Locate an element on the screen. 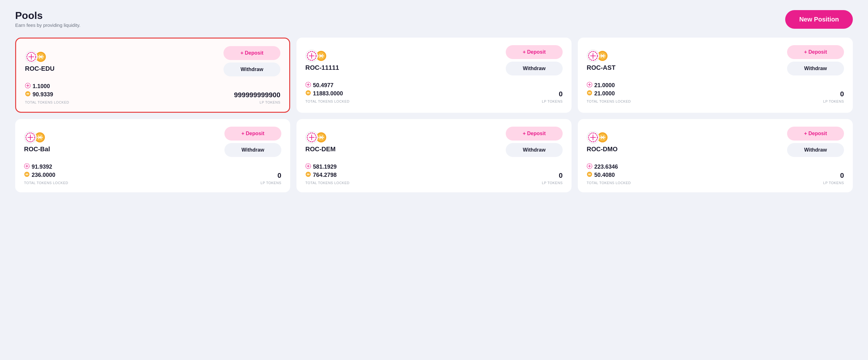 The width and height of the screenshot is (868, 360). card-actions-roc-ast: + Deposit Withdraw is located at coordinates (815, 60).